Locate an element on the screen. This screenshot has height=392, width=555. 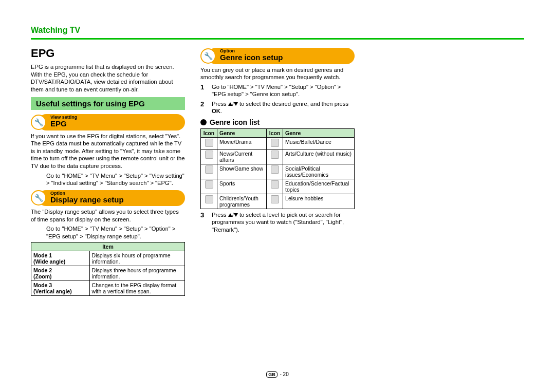
genre-desc: You can grey out or place a mark on desi… is located at coordinates (278, 74).